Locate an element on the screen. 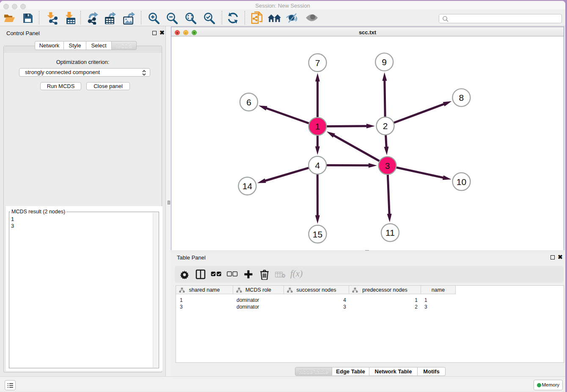 Image resolution: width=567 pixels, height=392 pixels. svg-text: 9 is located at coordinates (384, 62).